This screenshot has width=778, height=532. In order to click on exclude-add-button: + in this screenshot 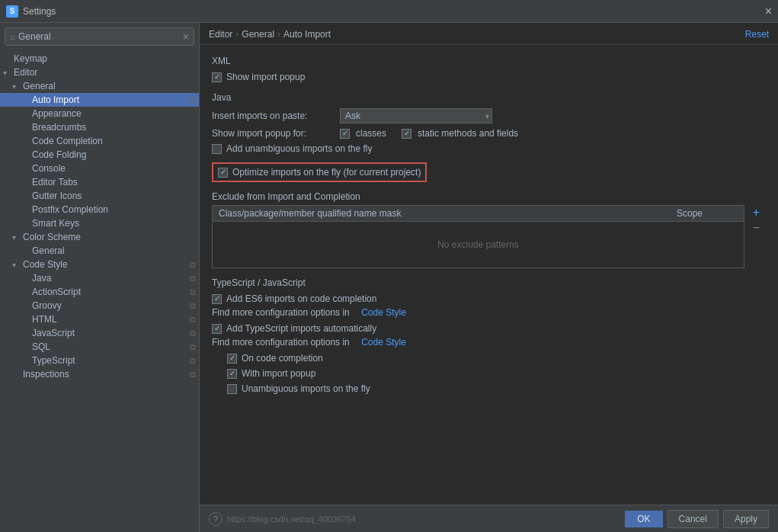, I will do `click(756, 213)`.